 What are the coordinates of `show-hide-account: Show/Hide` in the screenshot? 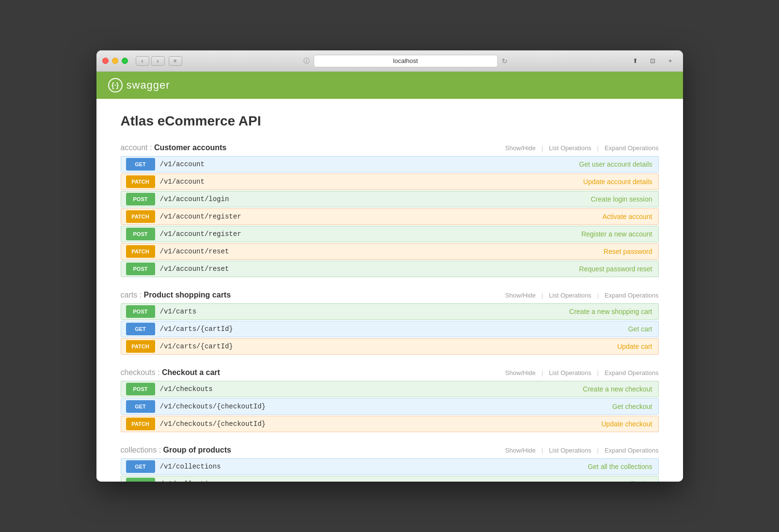 It's located at (521, 148).